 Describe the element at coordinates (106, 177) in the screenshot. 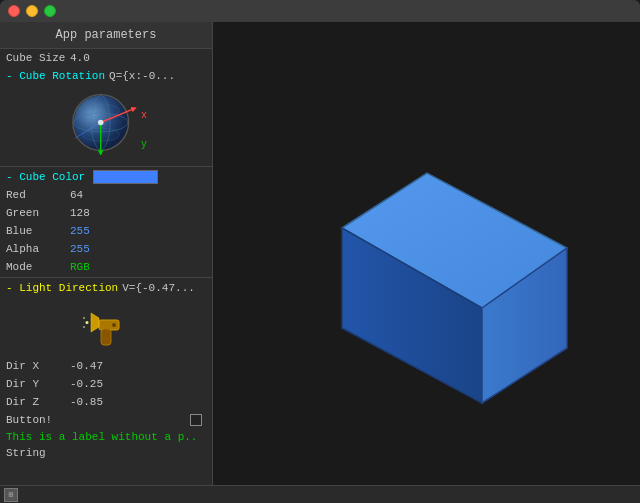

I see `cube-color-header: - Cube Color` at that location.